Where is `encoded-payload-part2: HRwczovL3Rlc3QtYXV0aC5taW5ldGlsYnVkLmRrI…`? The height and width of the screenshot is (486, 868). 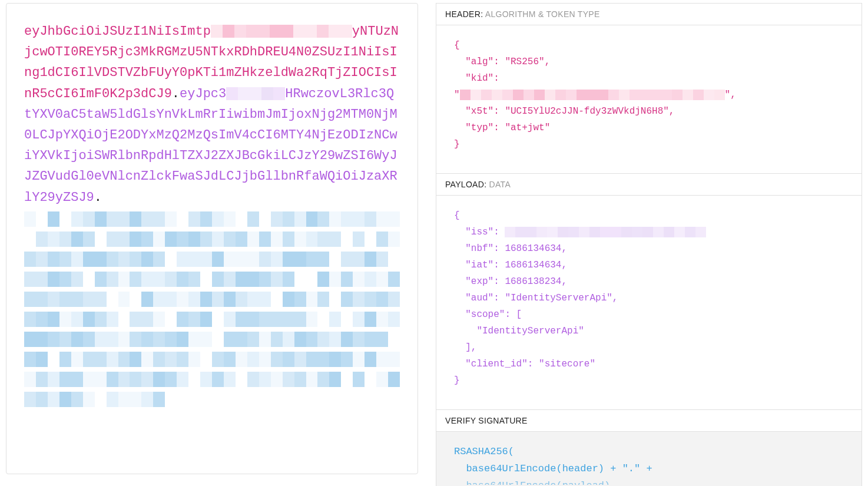
encoded-payload-part2: HRwczovL3Rlc3QtYXV0aC5taW5ldGlsYnVkLmRrI… is located at coordinates (211, 146).